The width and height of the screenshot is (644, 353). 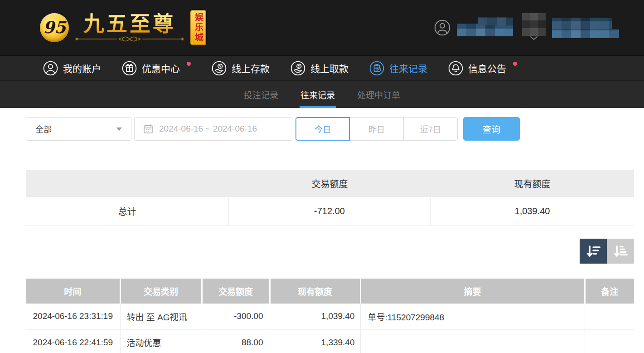 What do you see at coordinates (213, 129) in the screenshot?
I see `date-range-input: 2024-06-16 ~ 2024-06-16` at bounding box center [213, 129].